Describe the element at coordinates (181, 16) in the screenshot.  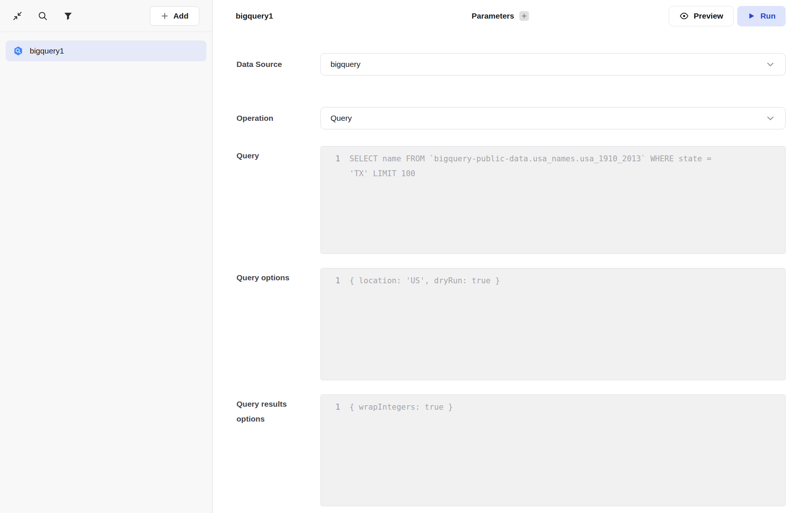
I see `add-button-label: Add` at that location.